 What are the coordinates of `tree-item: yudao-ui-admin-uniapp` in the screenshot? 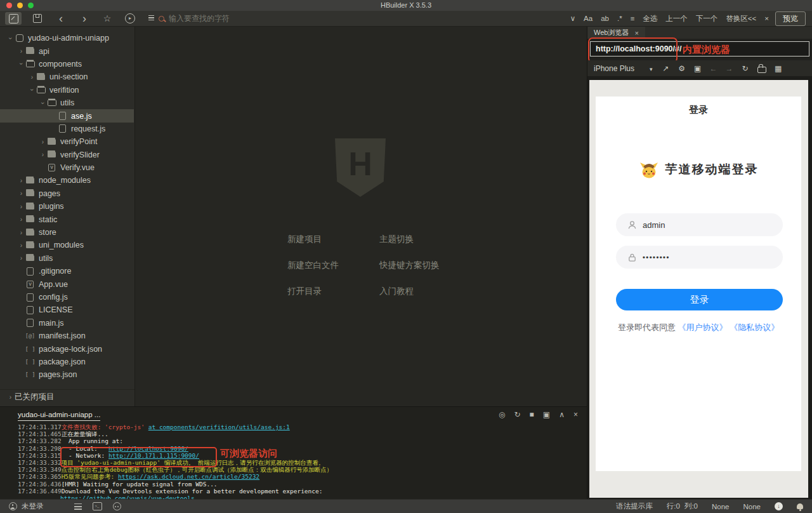 It's located at (67, 38).